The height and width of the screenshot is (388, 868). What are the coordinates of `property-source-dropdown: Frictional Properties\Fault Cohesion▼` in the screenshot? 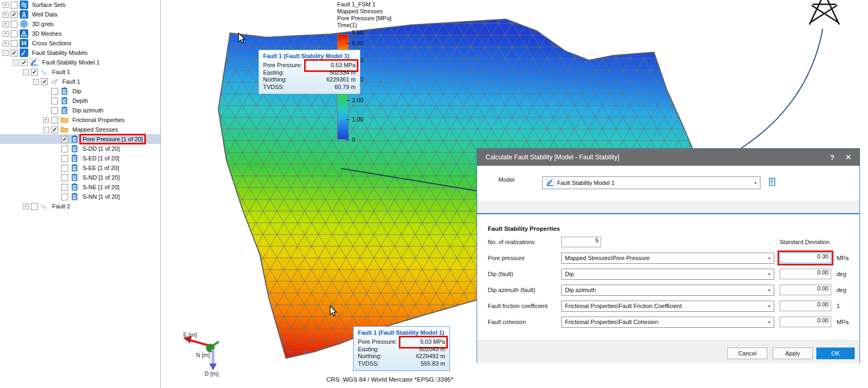 It's located at (668, 322).